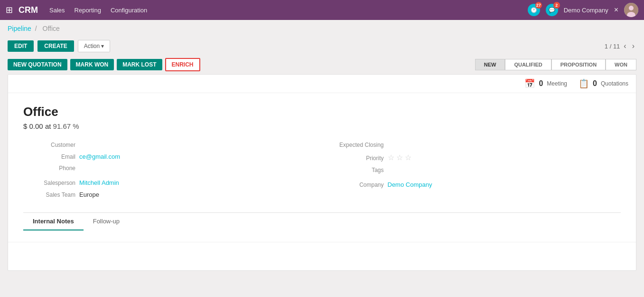 This screenshot has width=644, height=297. Describe the element at coordinates (168, 182) in the screenshot. I see `salesperson-field-row: Salesperson Mitchell Admin` at that location.